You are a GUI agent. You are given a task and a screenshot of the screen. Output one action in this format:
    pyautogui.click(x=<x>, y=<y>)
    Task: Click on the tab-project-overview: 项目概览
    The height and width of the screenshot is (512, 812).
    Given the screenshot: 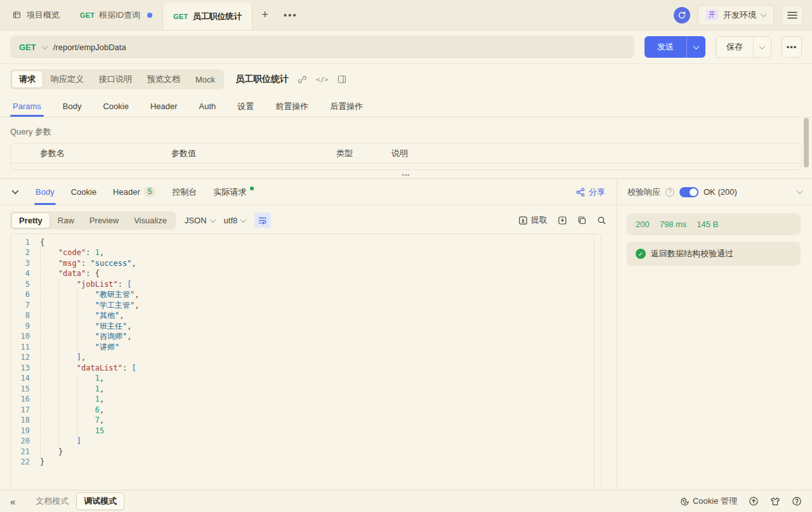 What is the action you would take?
    pyautogui.click(x=36, y=15)
    